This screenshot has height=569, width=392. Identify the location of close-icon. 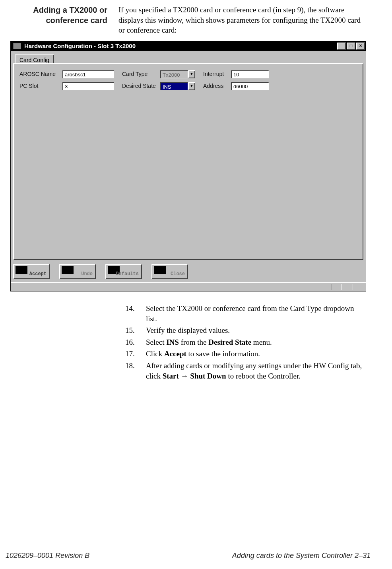
(160, 270).